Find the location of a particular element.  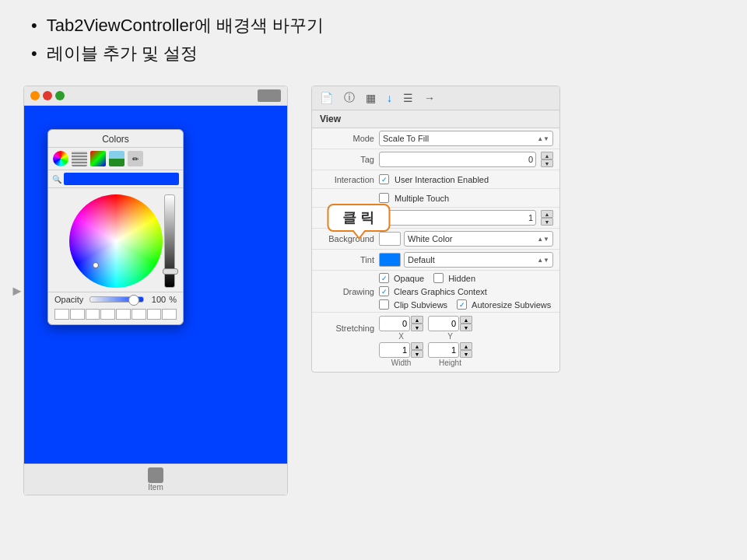

color-image-icon is located at coordinates (117, 159).